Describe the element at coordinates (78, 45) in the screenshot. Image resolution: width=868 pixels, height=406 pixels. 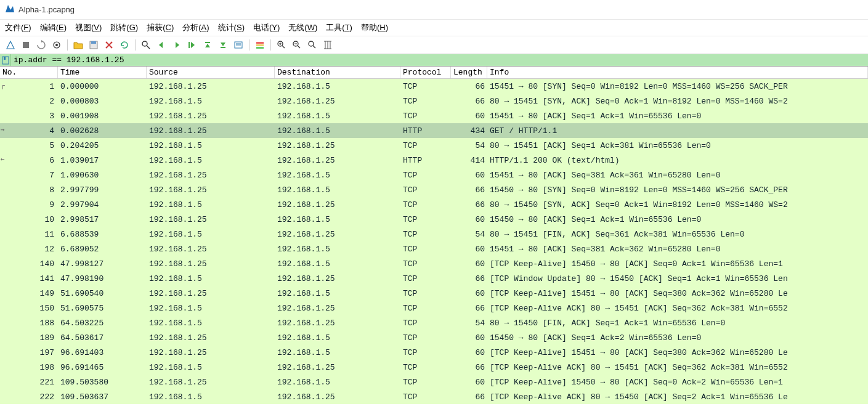
I see `open-file-icon` at that location.